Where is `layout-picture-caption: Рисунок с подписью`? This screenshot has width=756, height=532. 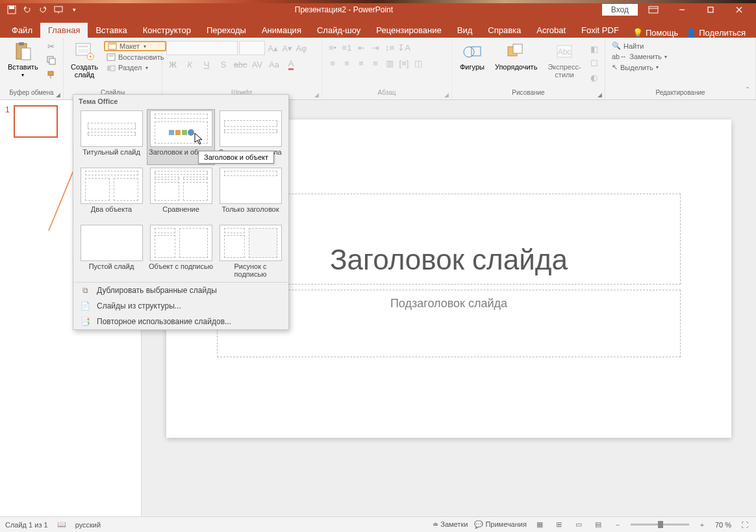
layout-picture-caption: Рисунок с подписью is located at coordinates (251, 251).